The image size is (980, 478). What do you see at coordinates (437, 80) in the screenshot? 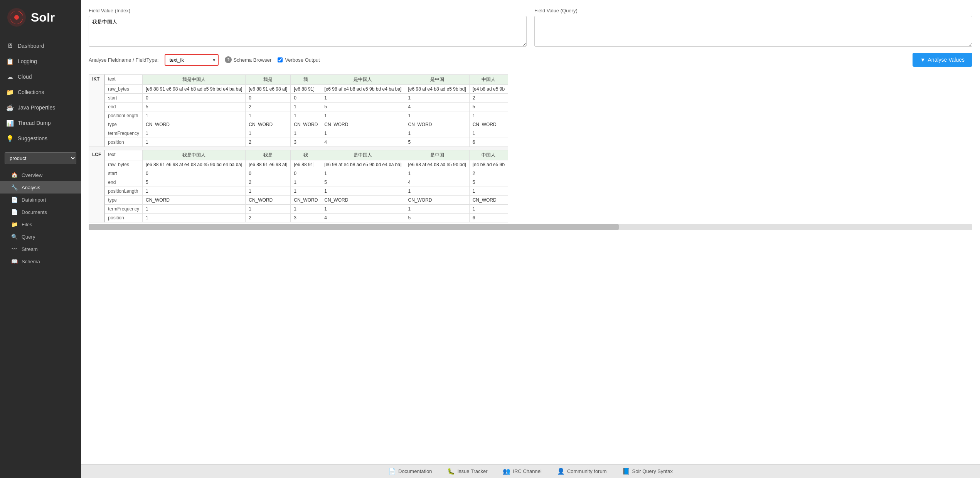
I see `value-cell: 是中国` at bounding box center [437, 80].